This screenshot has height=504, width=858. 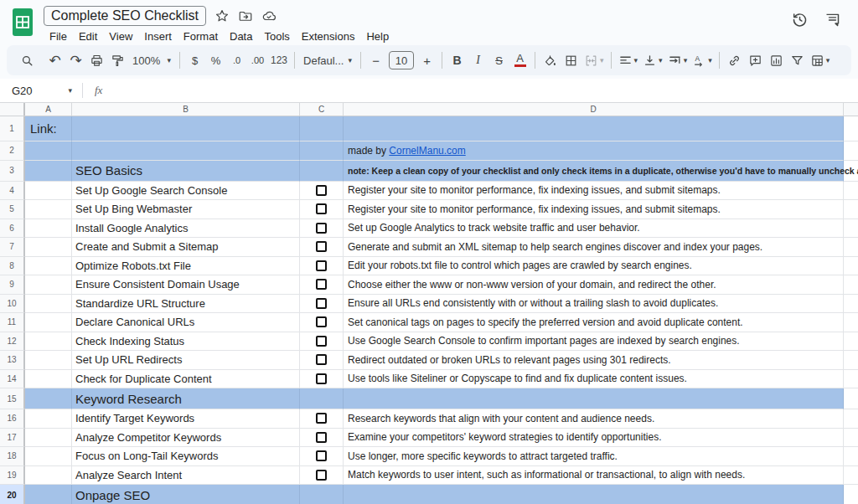 What do you see at coordinates (13, 171) in the screenshot?
I see `row-header-3: 3` at bounding box center [13, 171].